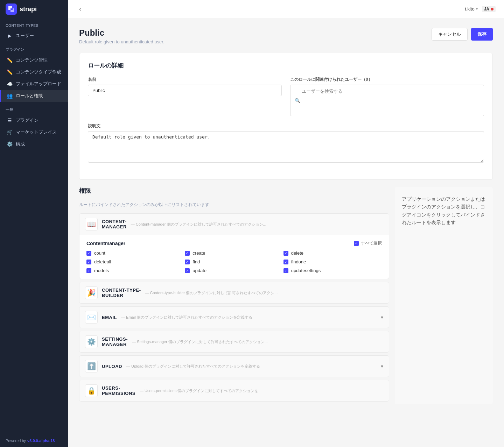  What do you see at coordinates (136, 271) in the screenshot?
I see `perm-models: models` at bounding box center [136, 271].